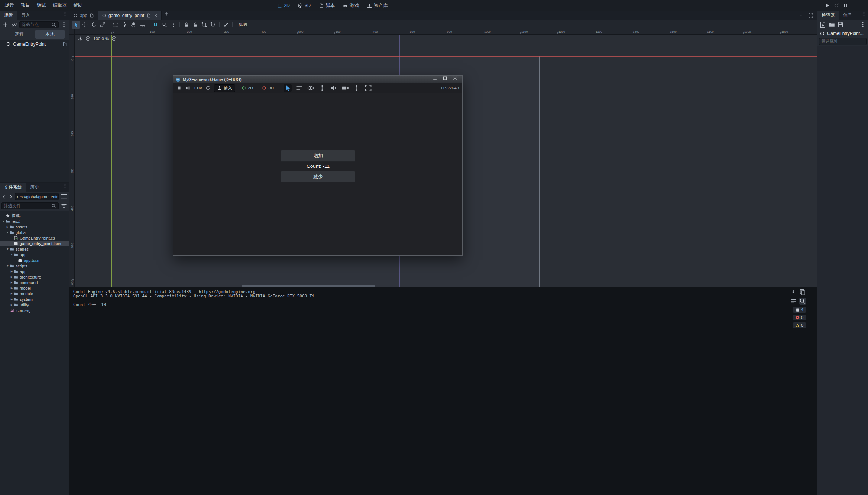 The height and width of the screenshot is (495, 868). Describe the element at coordinates (35, 305) in the screenshot. I see `fs-item-utility: ▶utility` at that location.